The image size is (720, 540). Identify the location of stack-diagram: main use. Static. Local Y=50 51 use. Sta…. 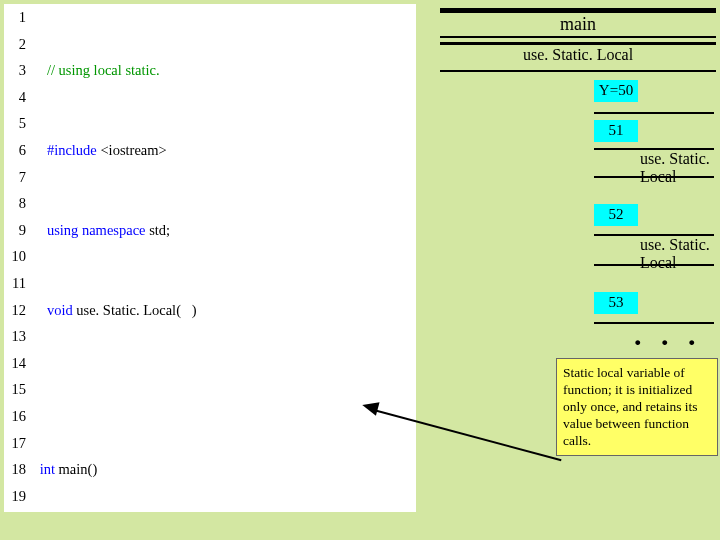
(578, 40).